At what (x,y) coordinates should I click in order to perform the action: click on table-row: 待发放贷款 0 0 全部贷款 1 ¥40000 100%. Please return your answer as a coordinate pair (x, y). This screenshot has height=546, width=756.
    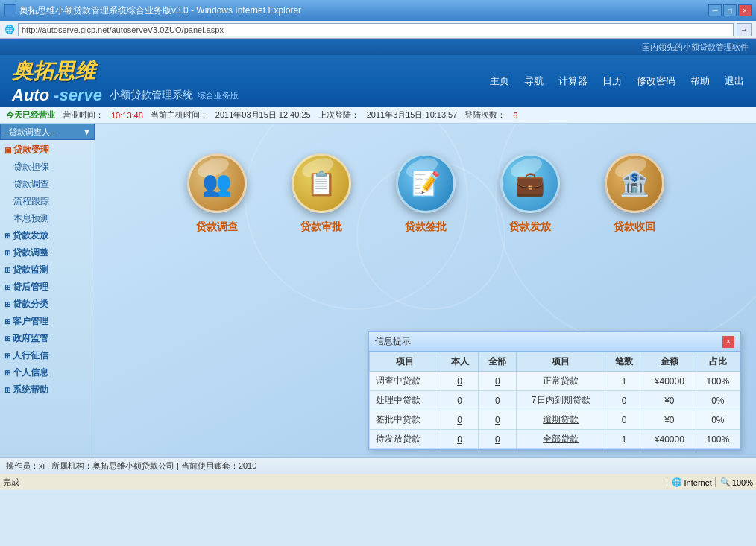
    Looking at the image, I should click on (555, 439).